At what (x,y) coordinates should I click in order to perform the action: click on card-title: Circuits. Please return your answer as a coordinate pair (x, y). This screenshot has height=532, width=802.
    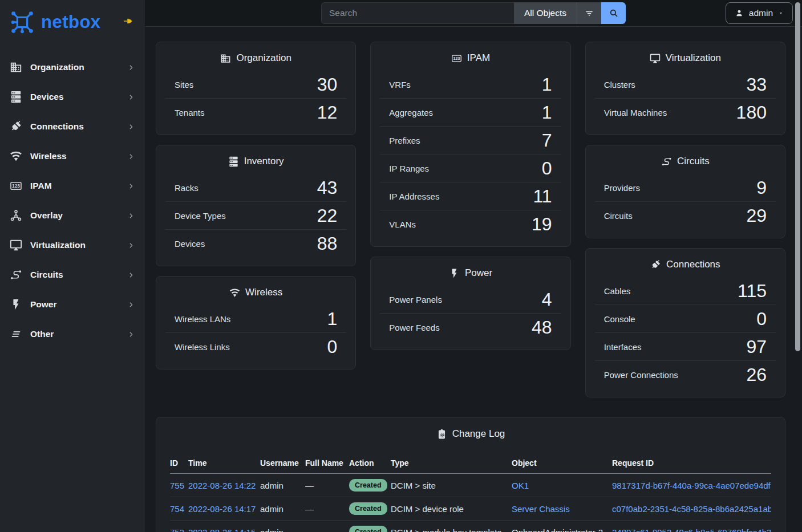
    Looking at the image, I should click on (686, 164).